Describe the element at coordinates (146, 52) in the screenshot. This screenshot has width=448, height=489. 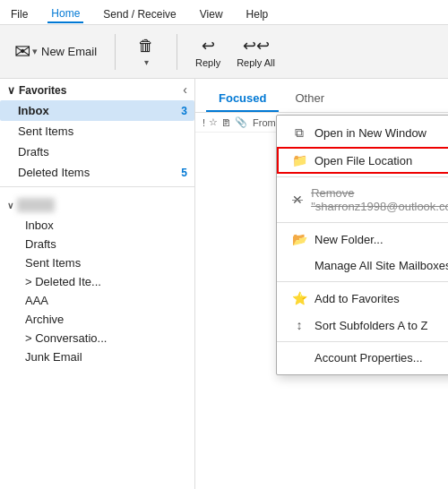
I see `ribbon-group-delete: 🗑 ▾` at that location.